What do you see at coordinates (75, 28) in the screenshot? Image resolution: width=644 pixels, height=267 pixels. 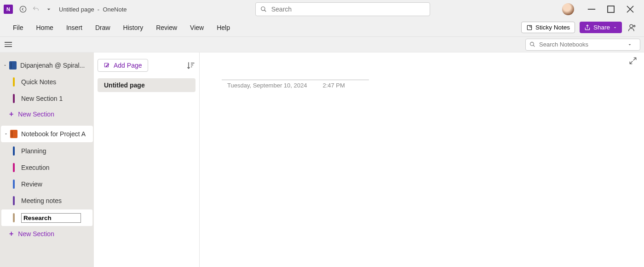 I see `menu-insert: Insert` at bounding box center [75, 28].